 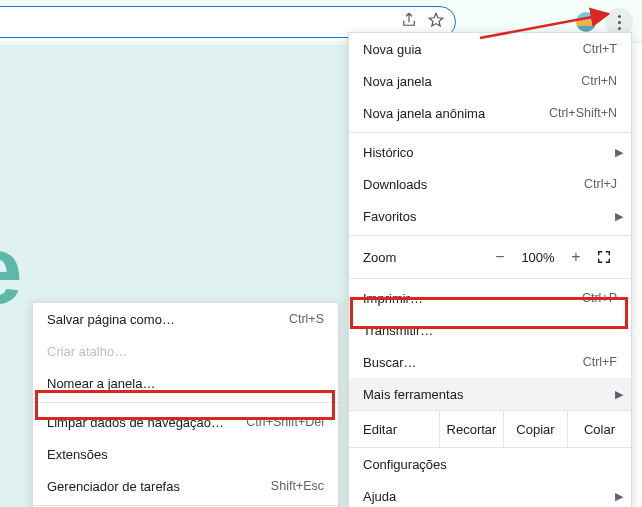 What do you see at coordinates (424, 258) in the screenshot?
I see `zoom-label: Zoom` at bounding box center [424, 258].